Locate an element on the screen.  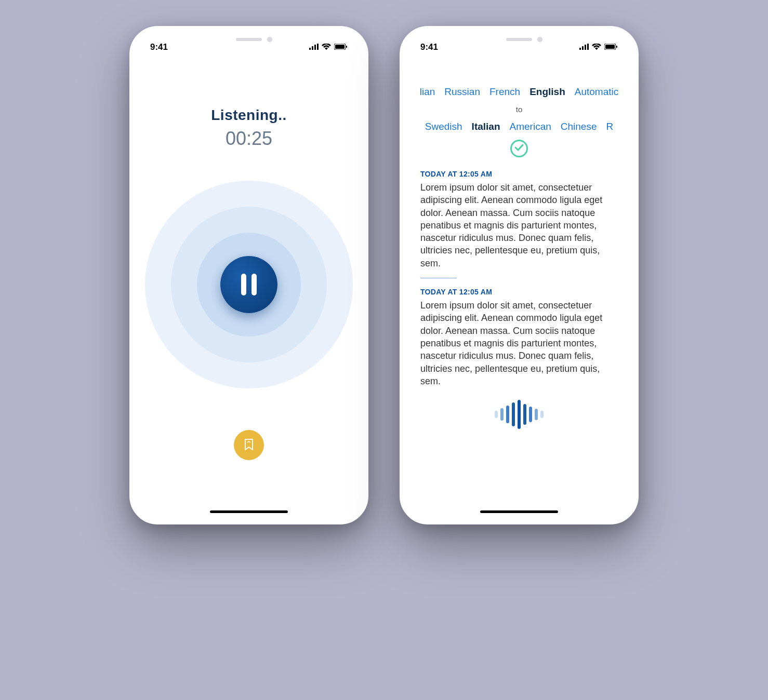
language-option: Chinese is located at coordinates (579, 127).